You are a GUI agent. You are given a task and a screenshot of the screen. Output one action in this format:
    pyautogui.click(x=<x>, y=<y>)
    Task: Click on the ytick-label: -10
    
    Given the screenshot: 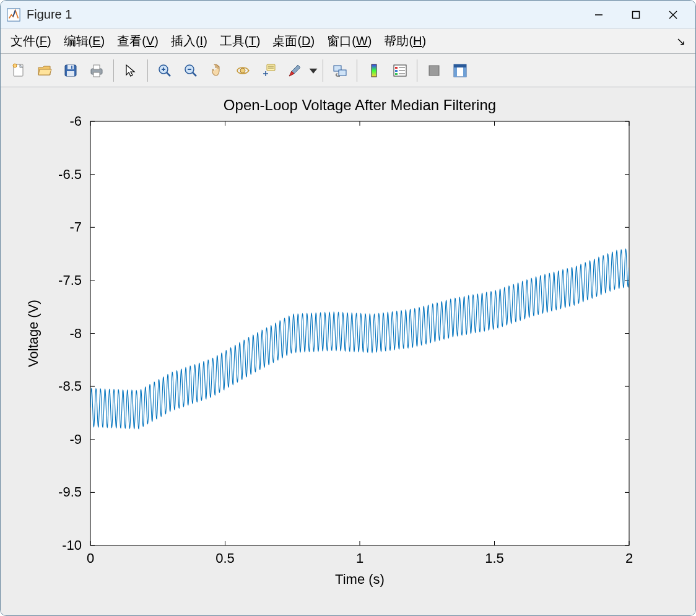 What is the action you would take?
    pyautogui.click(x=72, y=545)
    